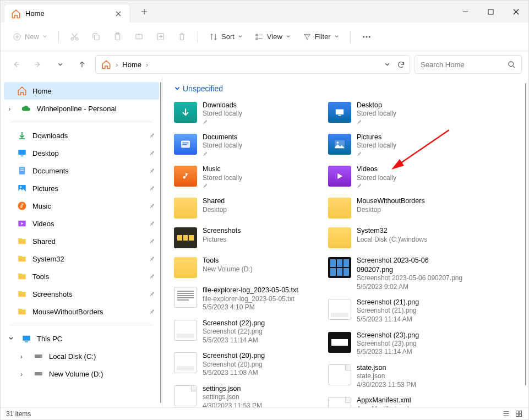  What do you see at coordinates (81, 108) in the screenshot?
I see `nav-onedrive: › Winhelponline - Personal` at bounding box center [81, 108].